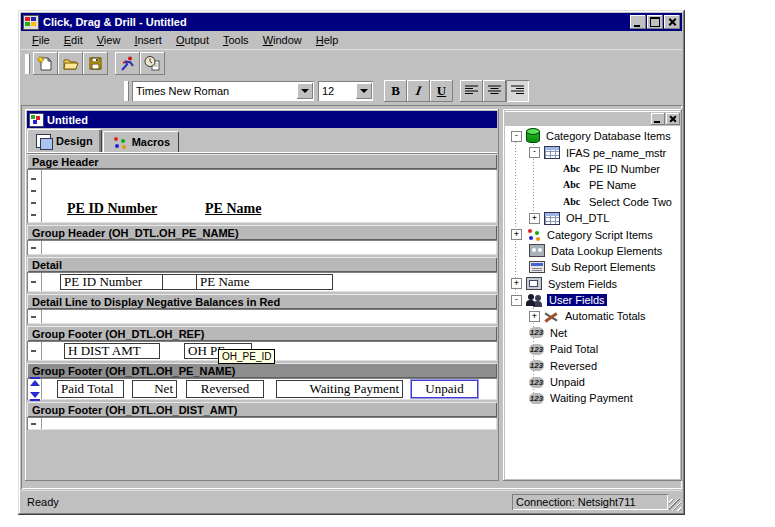 Image resolution: width=775 pixels, height=527 pixels. I want to click on font-size-combobox: 12, so click(346, 91).